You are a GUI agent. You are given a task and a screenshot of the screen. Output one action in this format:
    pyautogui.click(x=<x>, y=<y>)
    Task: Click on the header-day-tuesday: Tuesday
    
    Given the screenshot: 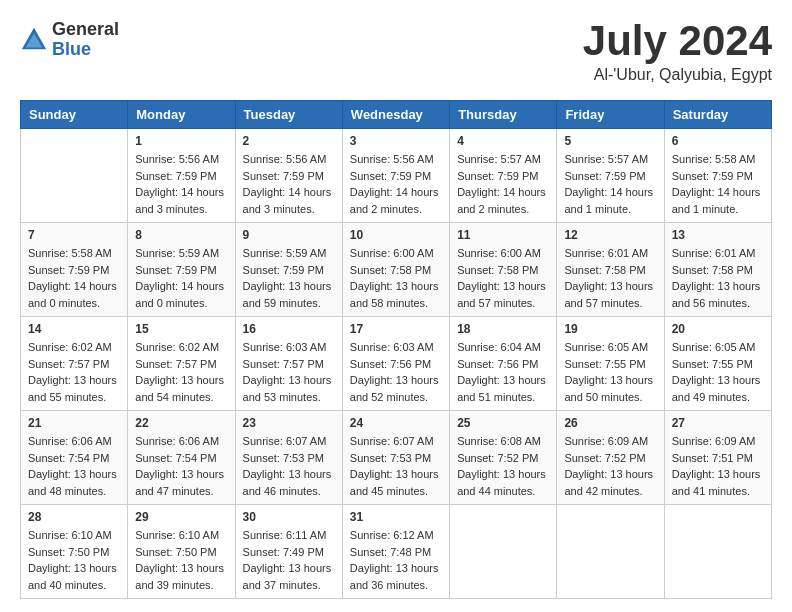 What is the action you would take?
    pyautogui.click(x=288, y=115)
    